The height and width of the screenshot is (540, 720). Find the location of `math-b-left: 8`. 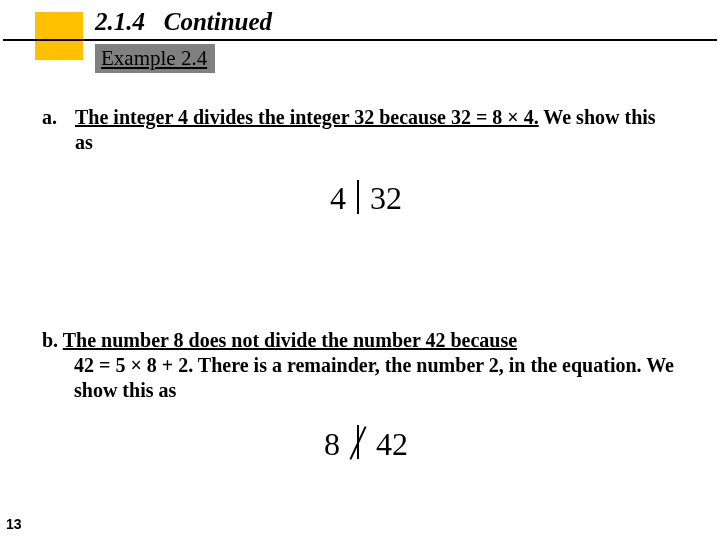

math-b-left: 8 is located at coordinates (332, 444).